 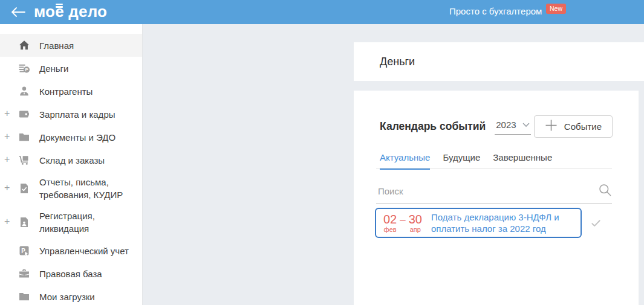 What do you see at coordinates (18, 13) in the screenshot?
I see `back-arrow-icon` at bounding box center [18, 13].